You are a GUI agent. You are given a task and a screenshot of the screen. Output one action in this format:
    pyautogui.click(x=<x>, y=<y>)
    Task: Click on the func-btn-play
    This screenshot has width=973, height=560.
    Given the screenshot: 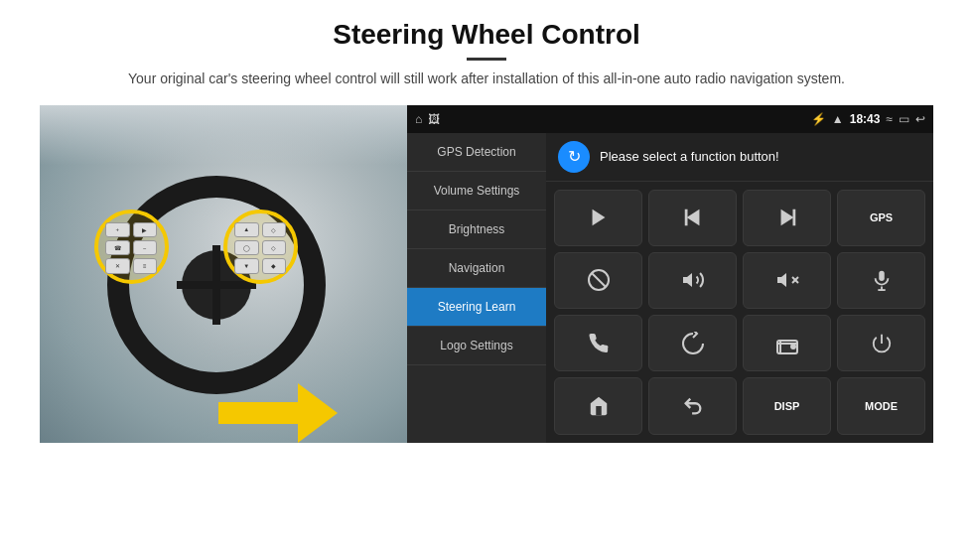 What is the action you would take?
    pyautogui.click(x=598, y=218)
    